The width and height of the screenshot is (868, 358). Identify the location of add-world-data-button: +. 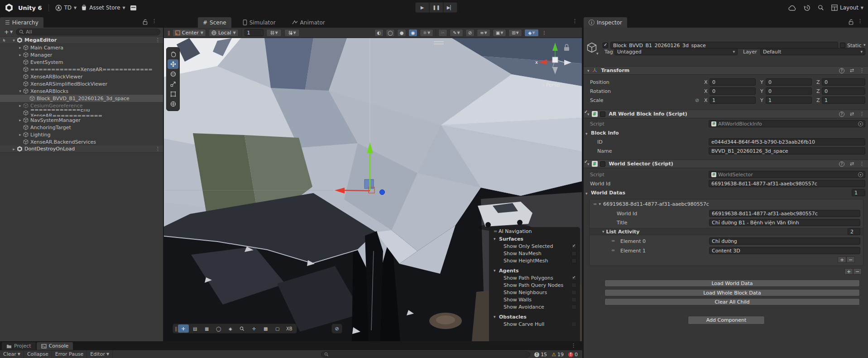
(849, 271).